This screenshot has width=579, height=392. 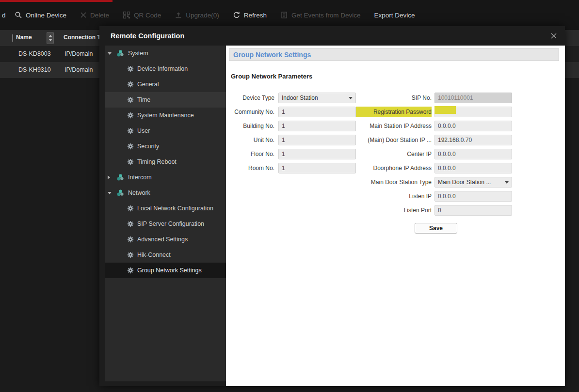 I want to click on tree-item-label: Device Information, so click(x=162, y=69).